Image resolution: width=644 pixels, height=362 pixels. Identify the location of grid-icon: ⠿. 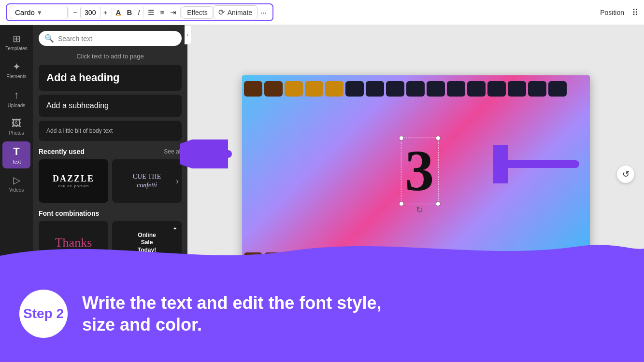
(635, 13).